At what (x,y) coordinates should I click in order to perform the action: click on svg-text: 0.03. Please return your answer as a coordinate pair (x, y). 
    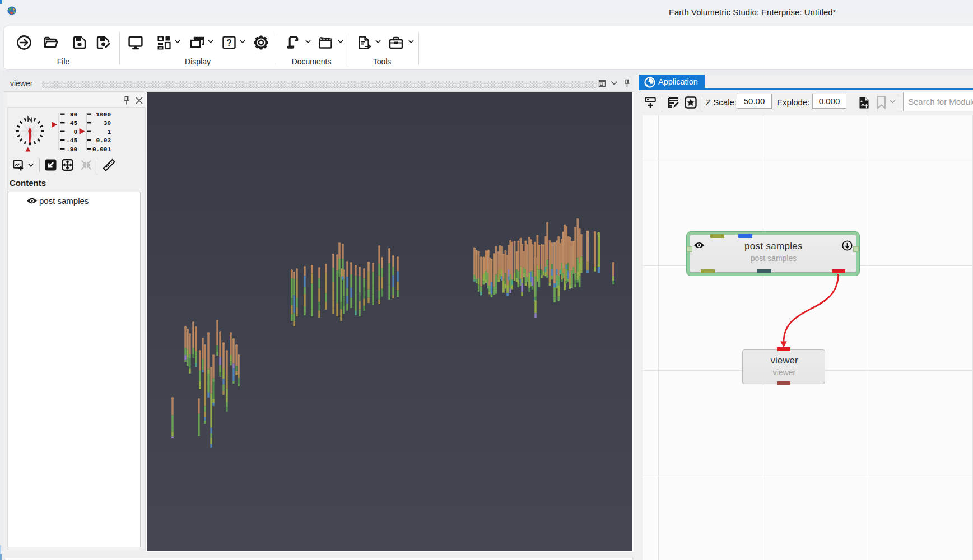
    Looking at the image, I should click on (104, 141).